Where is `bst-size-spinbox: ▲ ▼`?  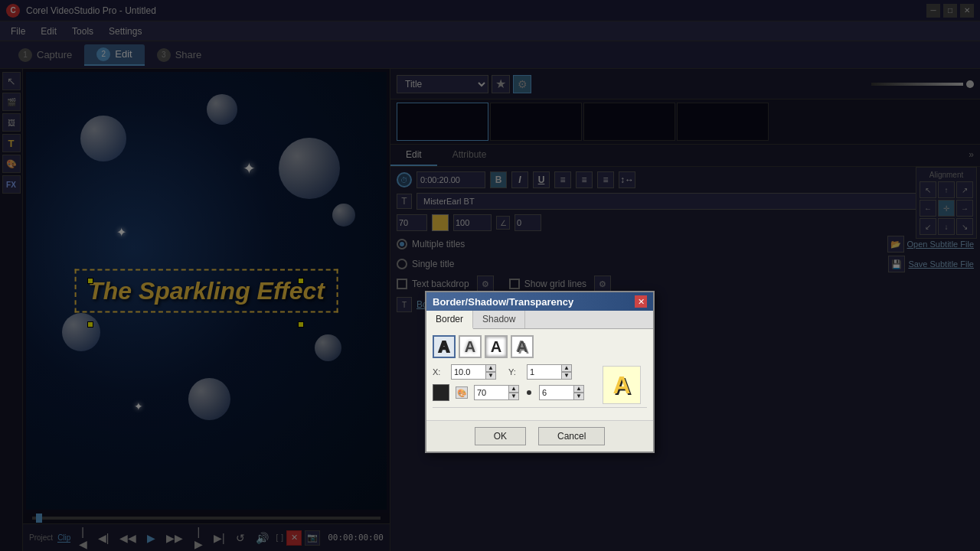 bst-size-spinbox: ▲ ▼ is located at coordinates (496, 393).